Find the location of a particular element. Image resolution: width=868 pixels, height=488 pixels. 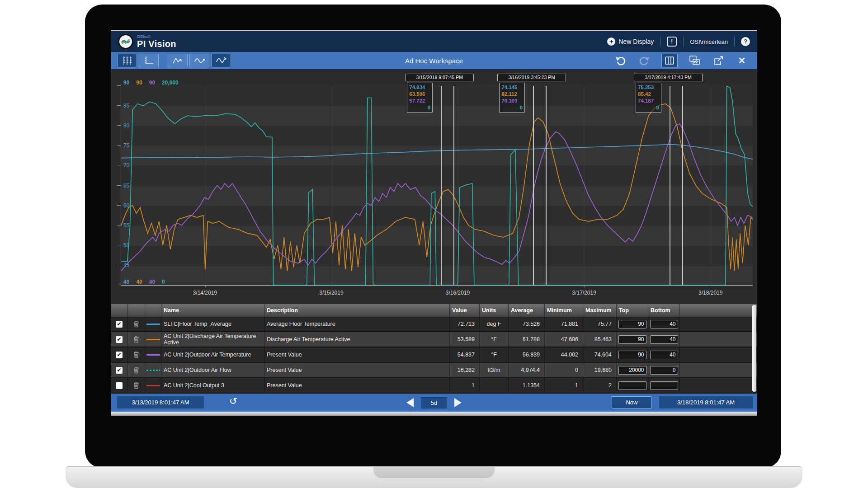

table-row: ✔AC Unit 2|Outdoor Air FlowPresent Value… is located at coordinates (434, 371).